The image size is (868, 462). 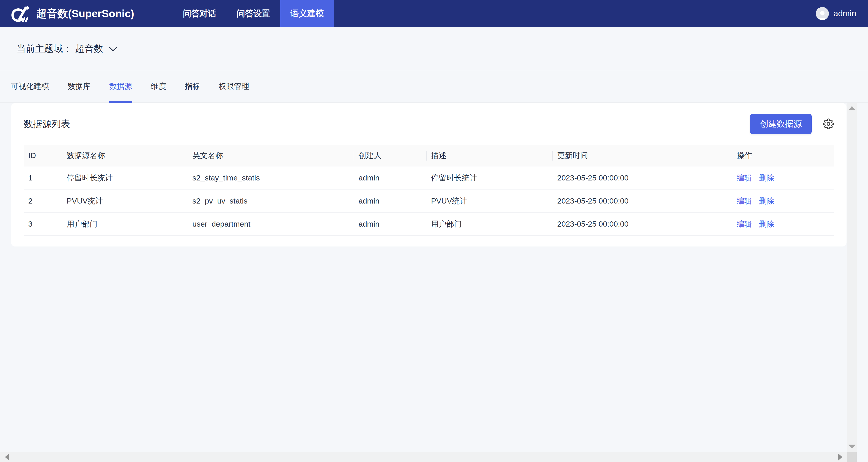 I want to click on model-tabs: 可视化建模 数据库 数据源 维度 指标 权限管理, so click(x=434, y=87).